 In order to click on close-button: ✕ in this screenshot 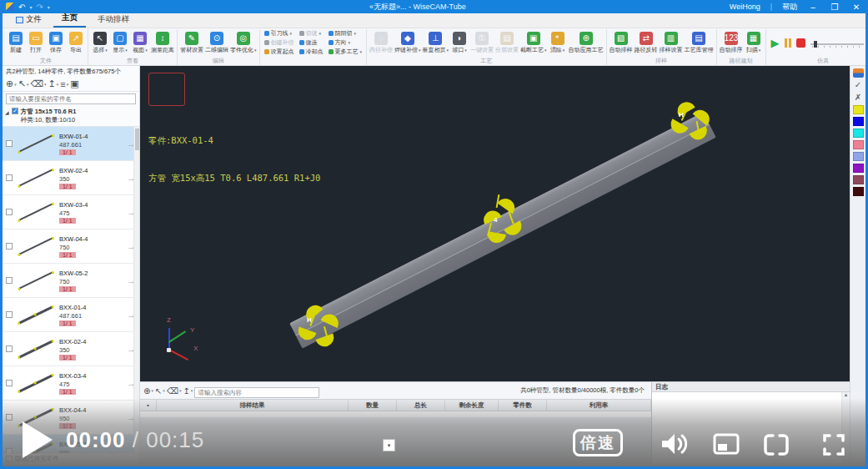, I will do `click(856, 7)`.